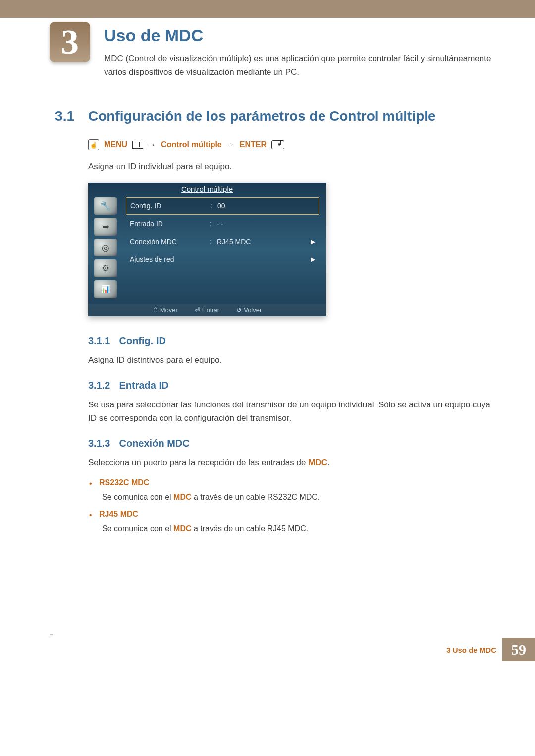 The image size is (535, 756). I want to click on section-number: 3.1, so click(62, 116).